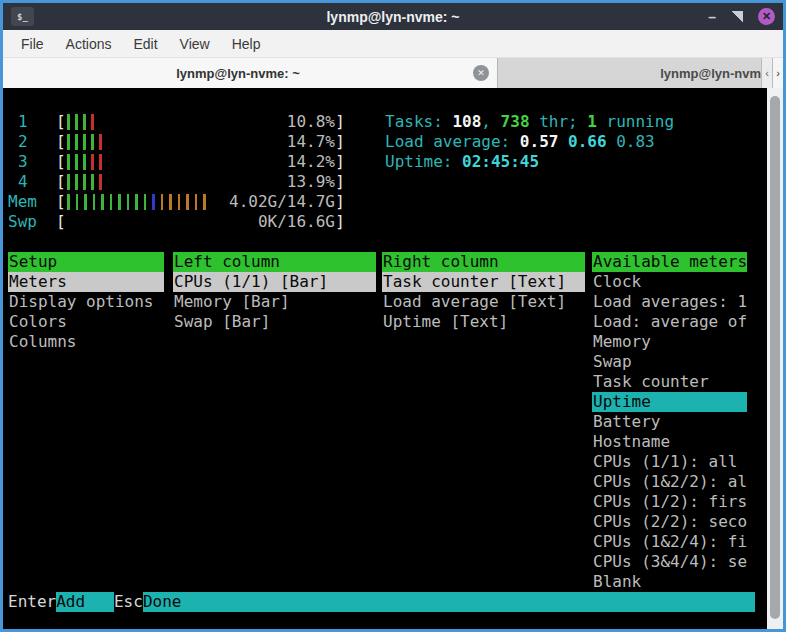 This screenshot has width=786, height=632. What do you see at coordinates (250, 73) in the screenshot?
I see `tab-active: lynmp@lyn-nvme: ~ ✕` at bounding box center [250, 73].